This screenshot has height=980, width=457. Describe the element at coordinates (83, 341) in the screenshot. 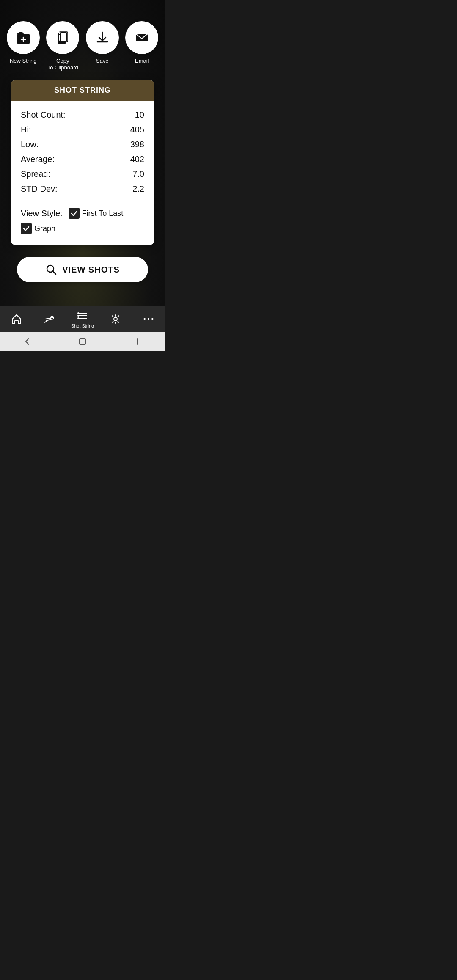

I see `home-button` at that location.